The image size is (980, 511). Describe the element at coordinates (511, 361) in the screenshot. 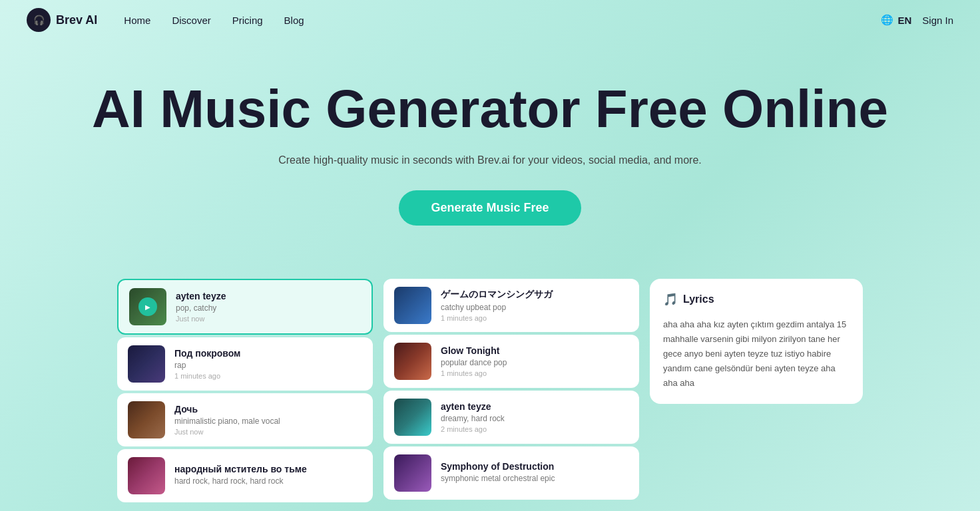

I see `music-card-right-1: Glow Tonight popular dance pop 1 minutes…` at that location.